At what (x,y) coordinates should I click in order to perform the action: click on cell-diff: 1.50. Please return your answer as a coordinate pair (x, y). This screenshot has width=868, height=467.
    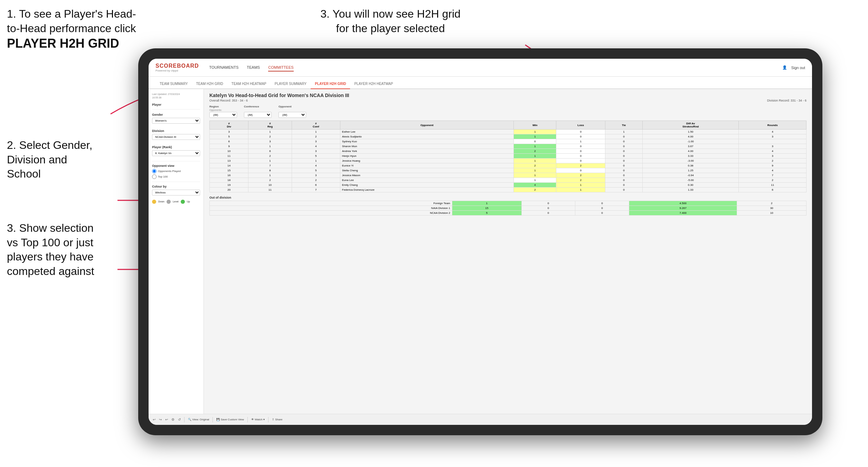
    Looking at the image, I should click on (690, 132).